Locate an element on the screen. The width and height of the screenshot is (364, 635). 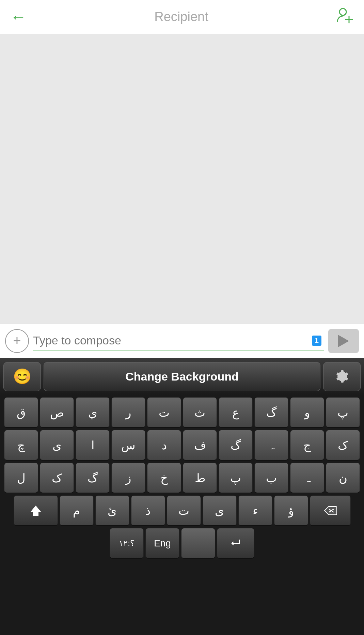
key-hamzaabove: ئ is located at coordinates (112, 511).